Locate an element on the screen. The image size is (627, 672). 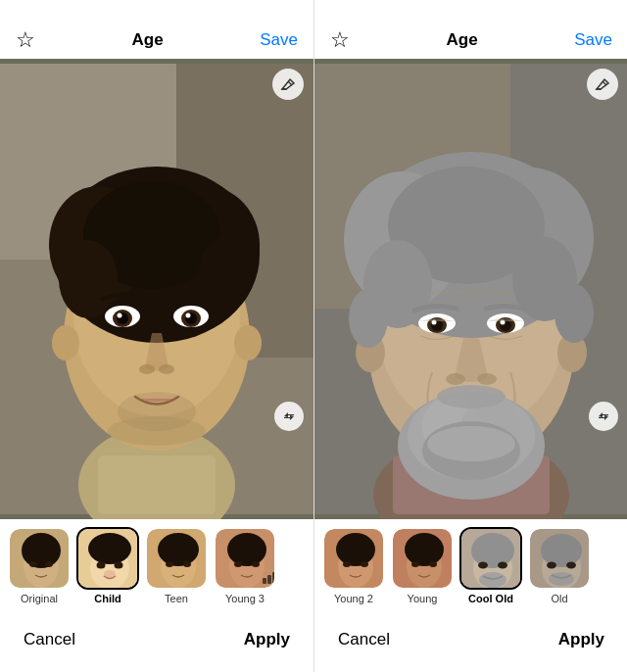
left-thumbnails: Original Child is located at coordinates (157, 568).